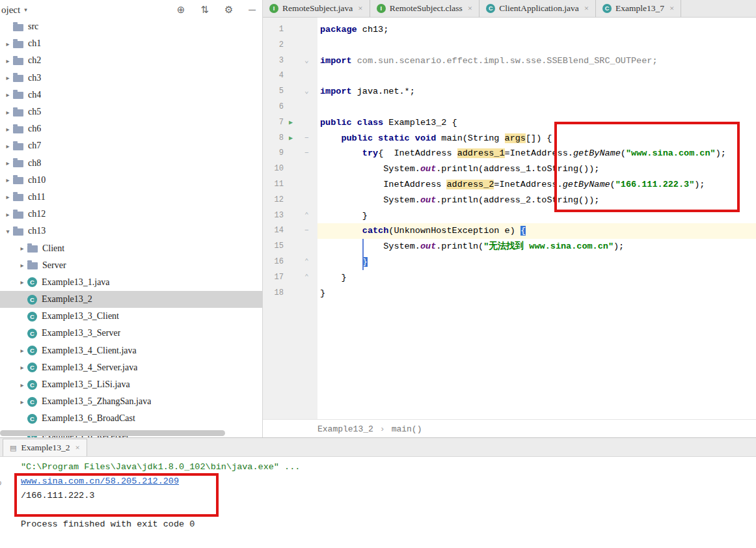  Describe the element at coordinates (229, 9) in the screenshot. I see `settings-gear-icon: ⚙` at that location.